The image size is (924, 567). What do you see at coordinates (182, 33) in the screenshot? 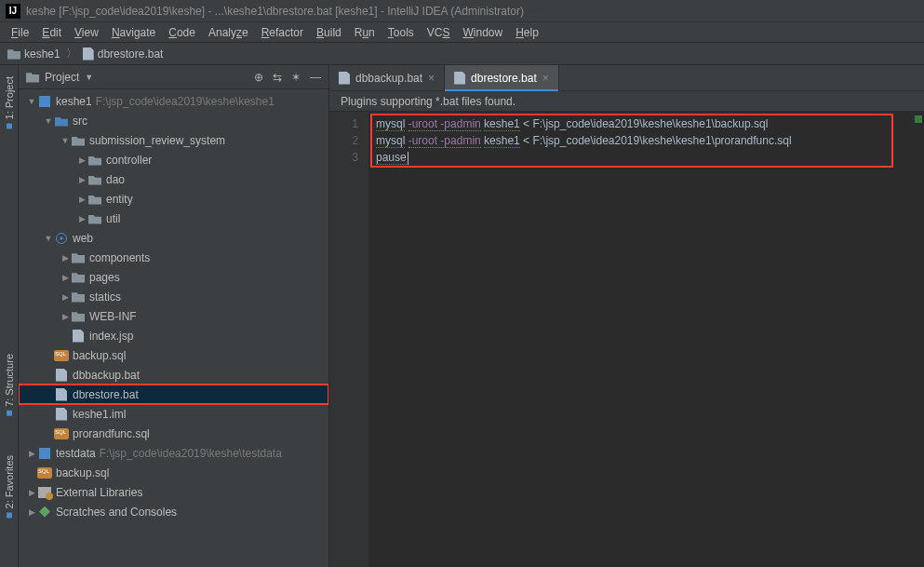
I see `menu-code: Code` at bounding box center [182, 33].